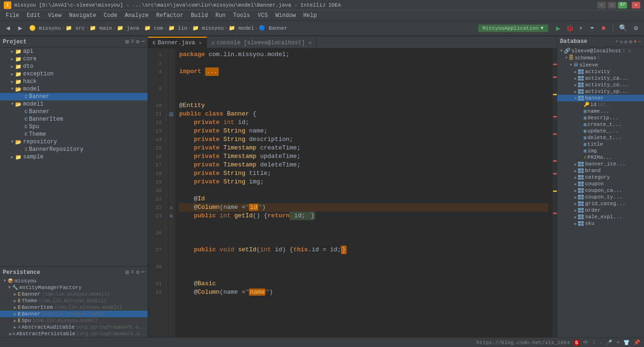  Describe the element at coordinates (601, 85) in the screenshot. I see `db-table-activity-co: ▶ activity_co...` at that location.